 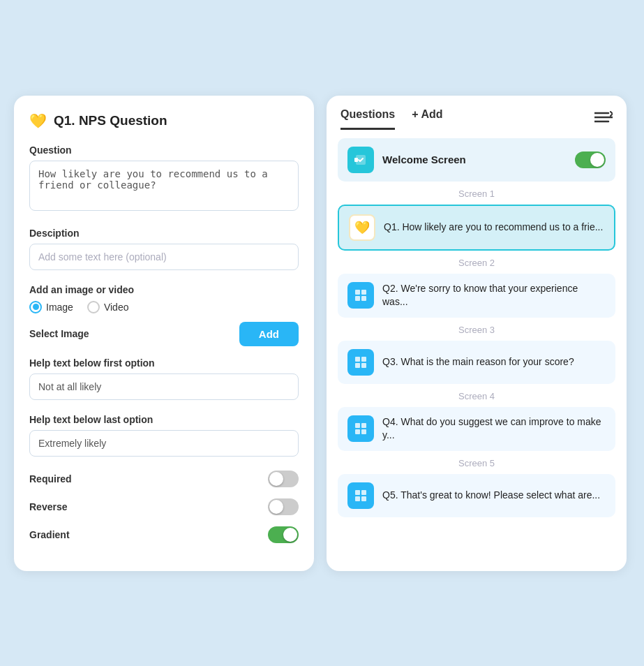 What do you see at coordinates (164, 249) in the screenshot?
I see `description-section: Desciption` at bounding box center [164, 249].